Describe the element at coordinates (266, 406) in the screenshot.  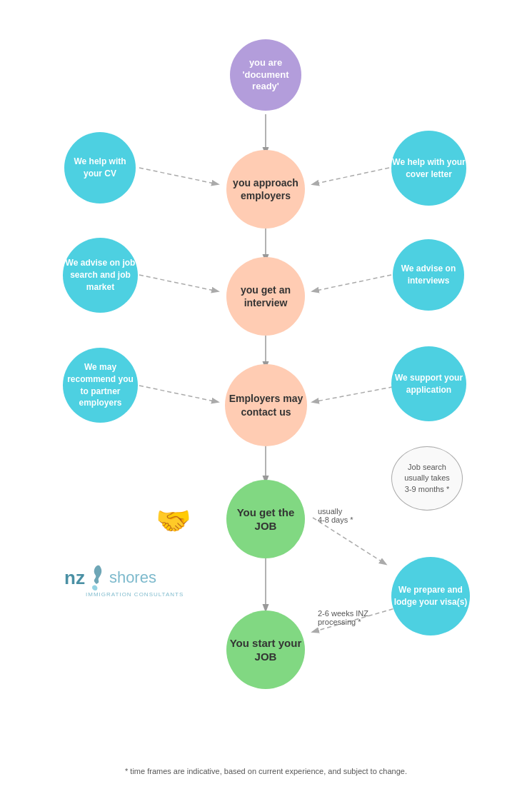
I see `node-employers-contact: Employers may contact us` at that location.